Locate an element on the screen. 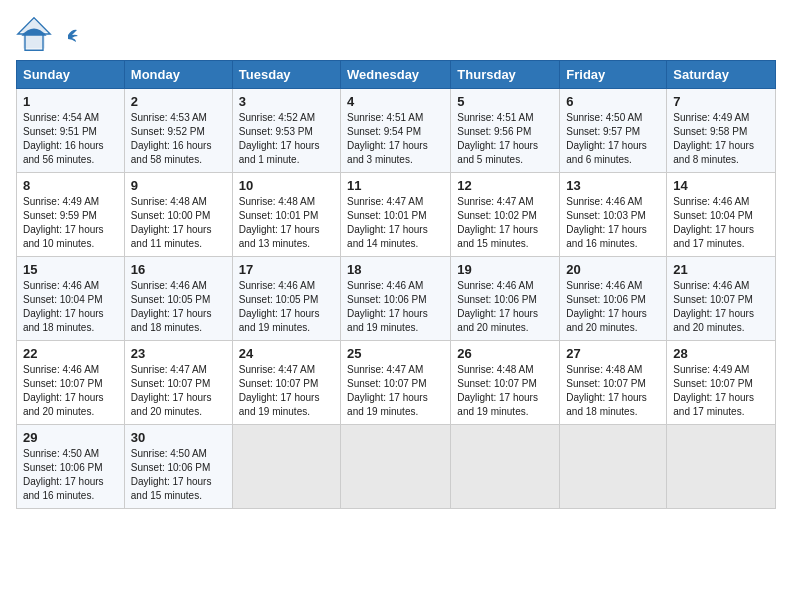  col-header-saturday: Saturday is located at coordinates (722, 75).